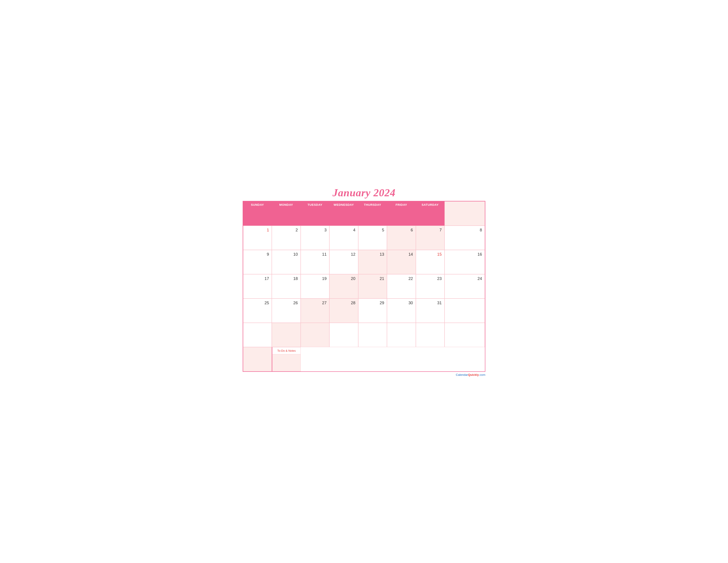 The width and height of the screenshot is (728, 563). I want to click on day-number: 23, so click(430, 279).